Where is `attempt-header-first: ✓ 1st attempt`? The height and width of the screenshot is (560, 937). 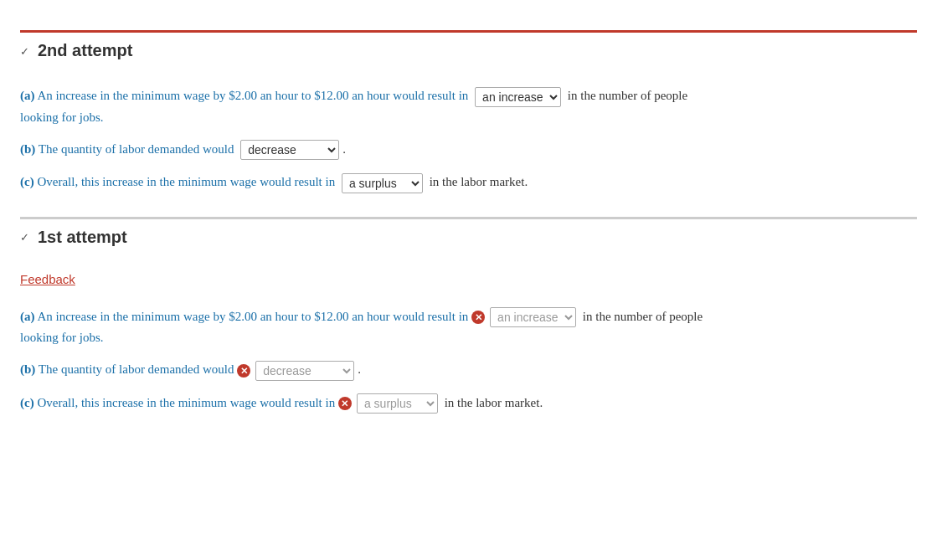
attempt-header-first: ✓ 1st attempt is located at coordinates (469, 238).